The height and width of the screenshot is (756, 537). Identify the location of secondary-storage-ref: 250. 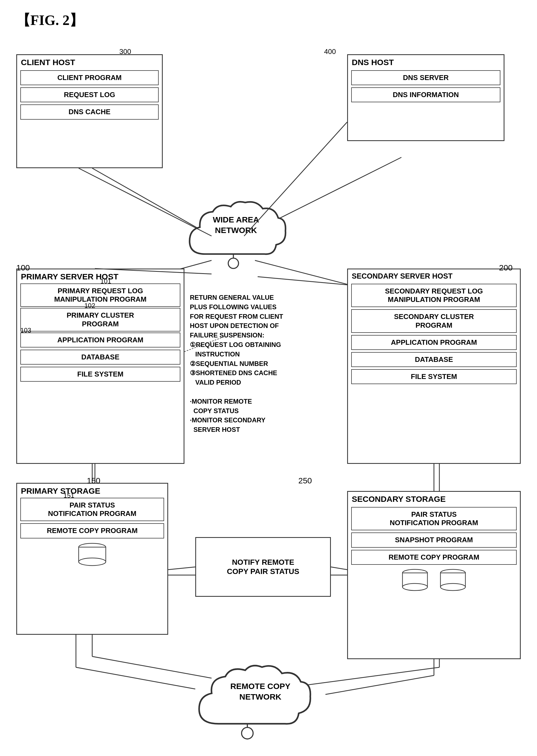
(305, 481).